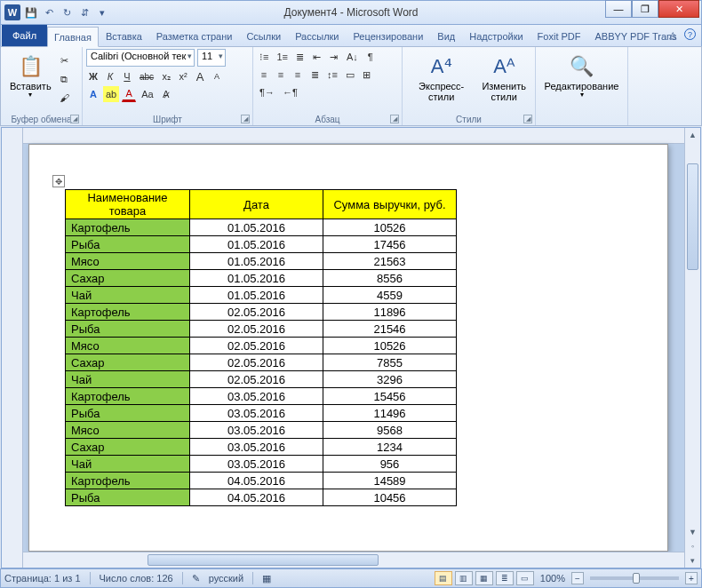 This screenshot has height=588, width=702. What do you see at coordinates (484, 578) in the screenshot?
I see `web-view-button: ▦` at bounding box center [484, 578].